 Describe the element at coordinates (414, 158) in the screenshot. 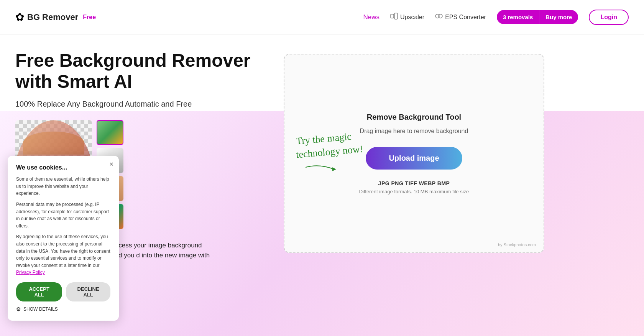

I see `upload-image-button: Upload image` at that location.